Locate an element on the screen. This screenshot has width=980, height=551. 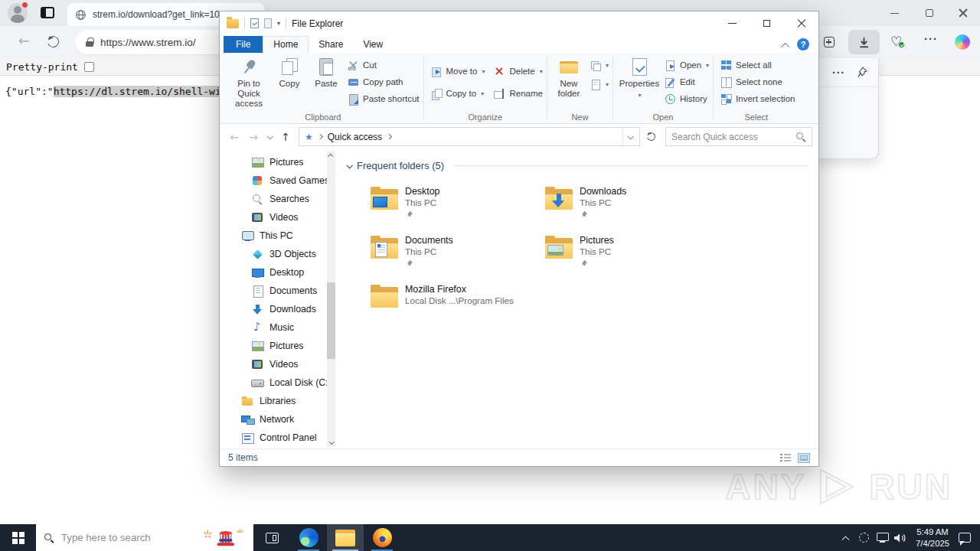
network-icon is located at coordinates (882, 537).